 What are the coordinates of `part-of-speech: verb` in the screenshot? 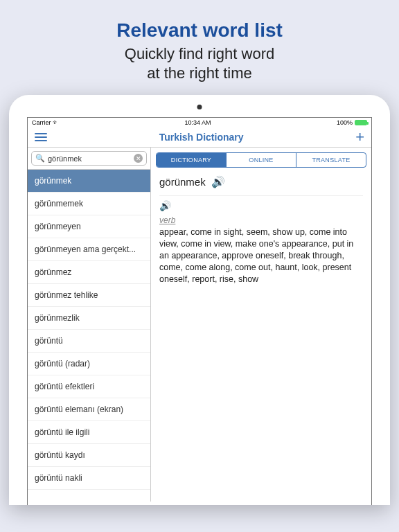 It's located at (261, 220).